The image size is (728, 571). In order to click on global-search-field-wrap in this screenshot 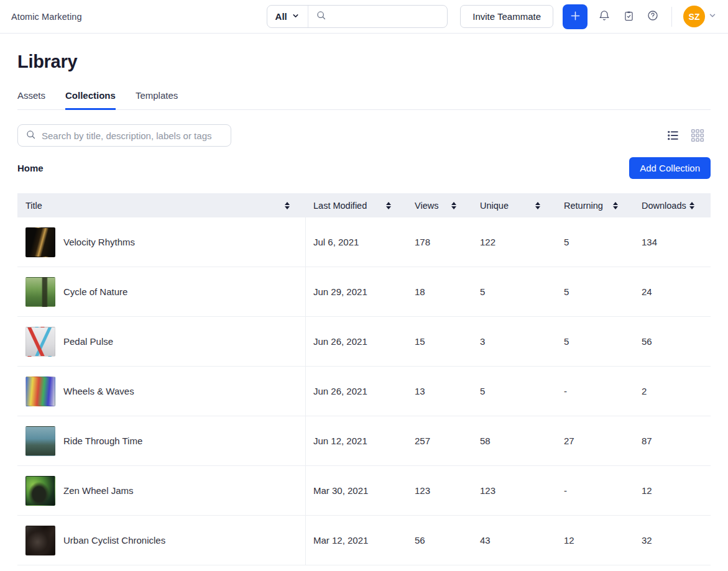, I will do `click(378, 16)`.